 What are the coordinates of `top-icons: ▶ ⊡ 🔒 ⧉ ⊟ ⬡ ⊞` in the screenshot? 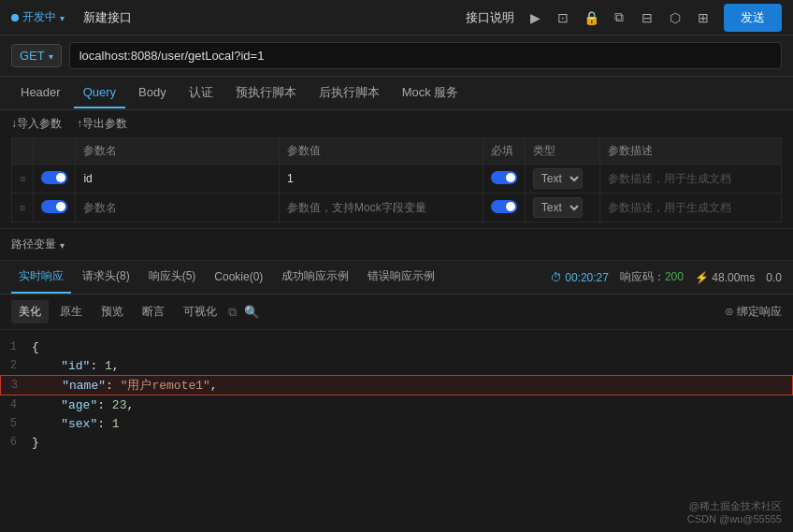 It's located at (619, 18).